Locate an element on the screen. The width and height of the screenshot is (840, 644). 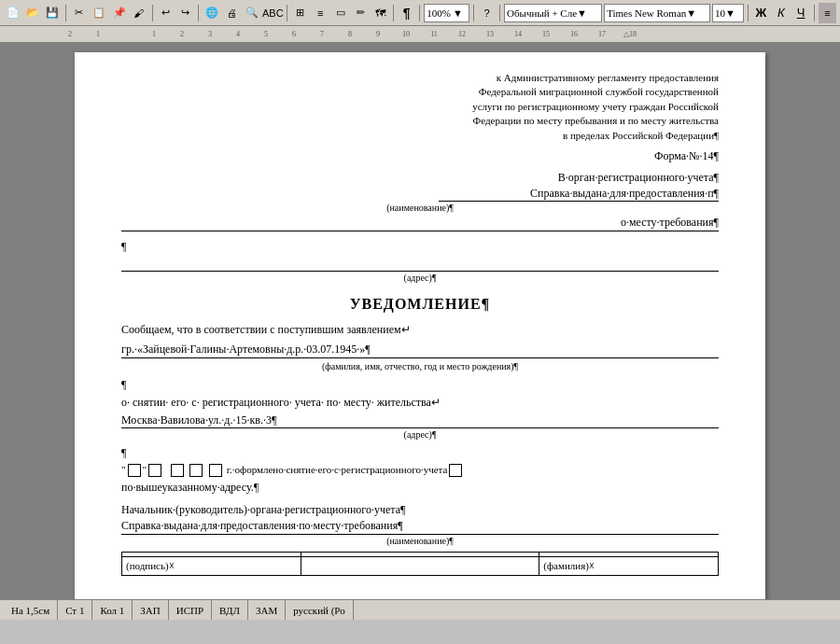
ruler-mark is located at coordinates (126, 34).